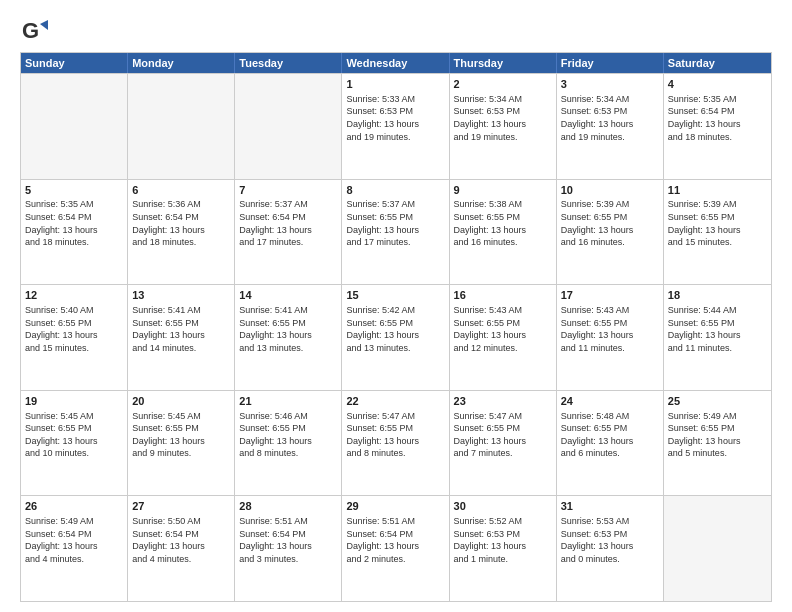 This screenshot has width=792, height=612. I want to click on calendar-cell: 8Sunrise: 5:37 AM Sunset: 6:55 PM Daylig…, so click(396, 232).